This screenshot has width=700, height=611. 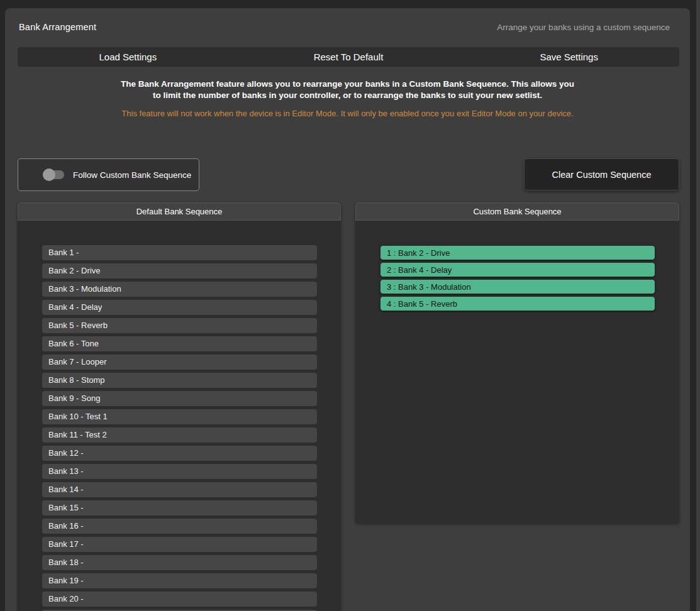 What do you see at coordinates (180, 380) in the screenshot?
I see `default-bank-item: Bank 8 - Stomp` at bounding box center [180, 380].